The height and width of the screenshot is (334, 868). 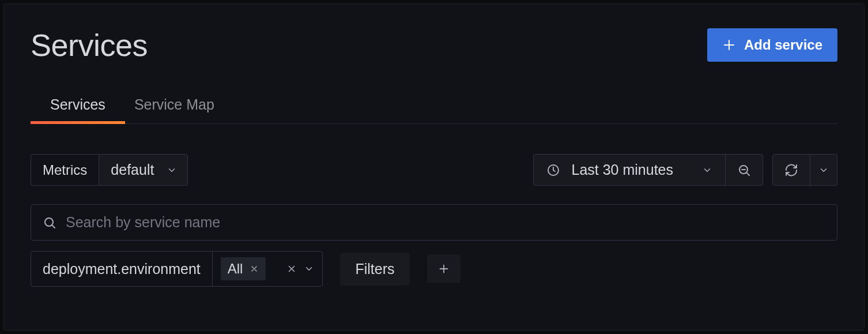 I want to click on close-icon, so click(x=254, y=269).